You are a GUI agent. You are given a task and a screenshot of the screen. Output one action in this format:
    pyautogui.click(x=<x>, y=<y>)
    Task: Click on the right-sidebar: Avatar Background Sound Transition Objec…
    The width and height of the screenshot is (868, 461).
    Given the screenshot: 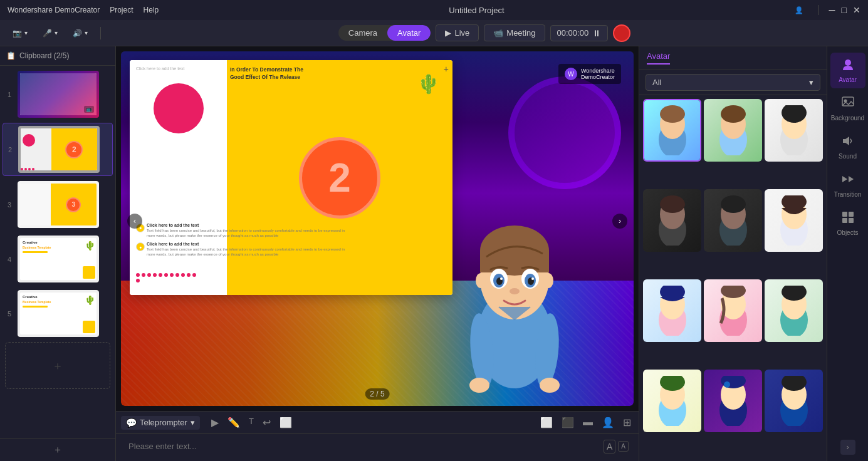 What is the action you would take?
    pyautogui.click(x=847, y=254)
    